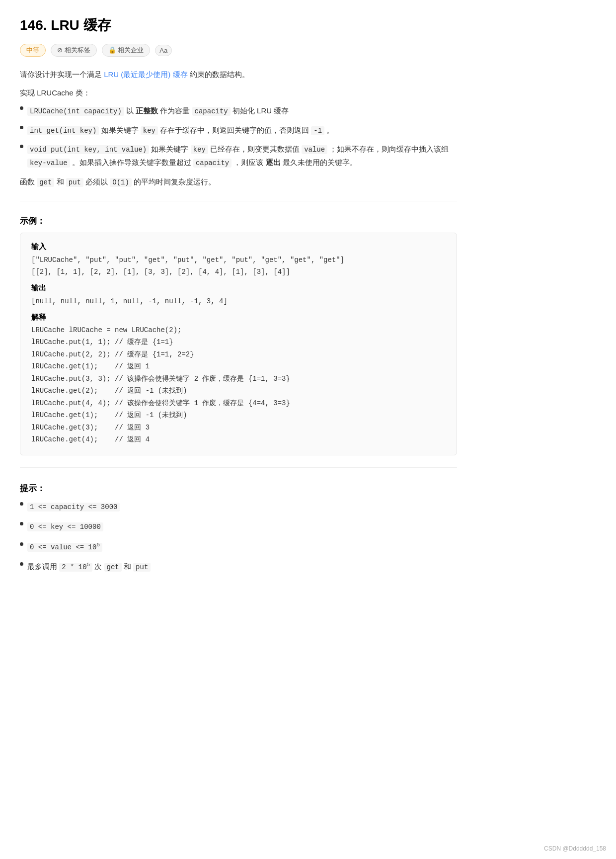  What do you see at coordinates (238, 527) in the screenshot?
I see `hint-item-2: 0 <= key <= 10000` at bounding box center [238, 527].